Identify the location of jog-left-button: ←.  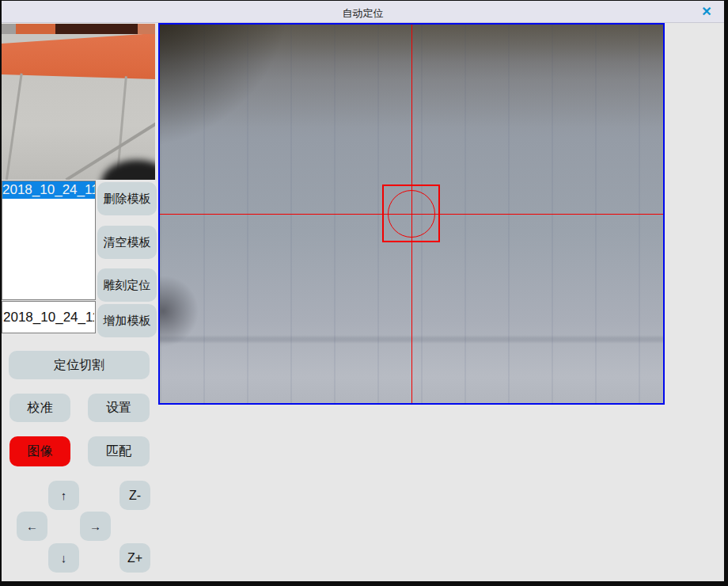
(32, 526).